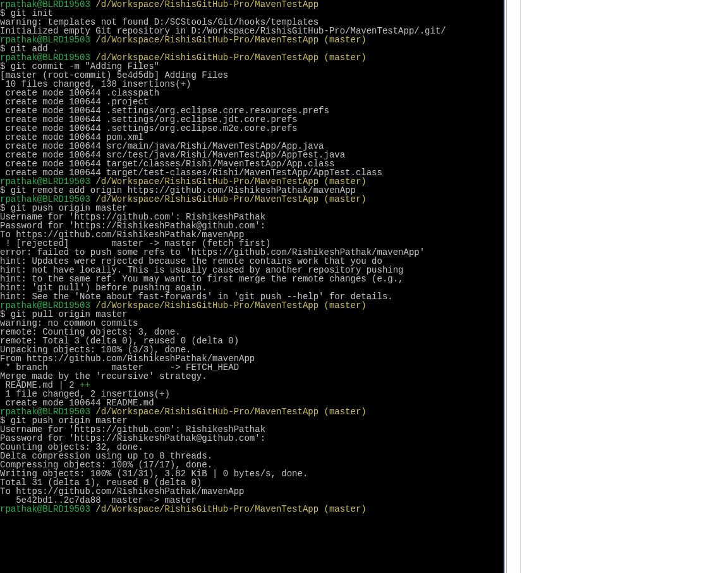 The image size is (728, 573). What do you see at coordinates (252, 314) in the screenshot?
I see `terminal-line: $ git pull origin master` at bounding box center [252, 314].